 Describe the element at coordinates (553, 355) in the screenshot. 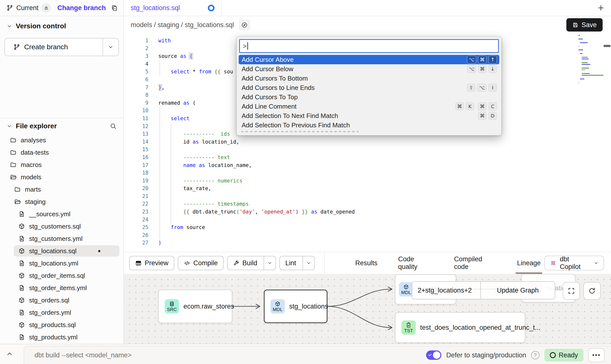

I see `status-ring-icon` at that location.